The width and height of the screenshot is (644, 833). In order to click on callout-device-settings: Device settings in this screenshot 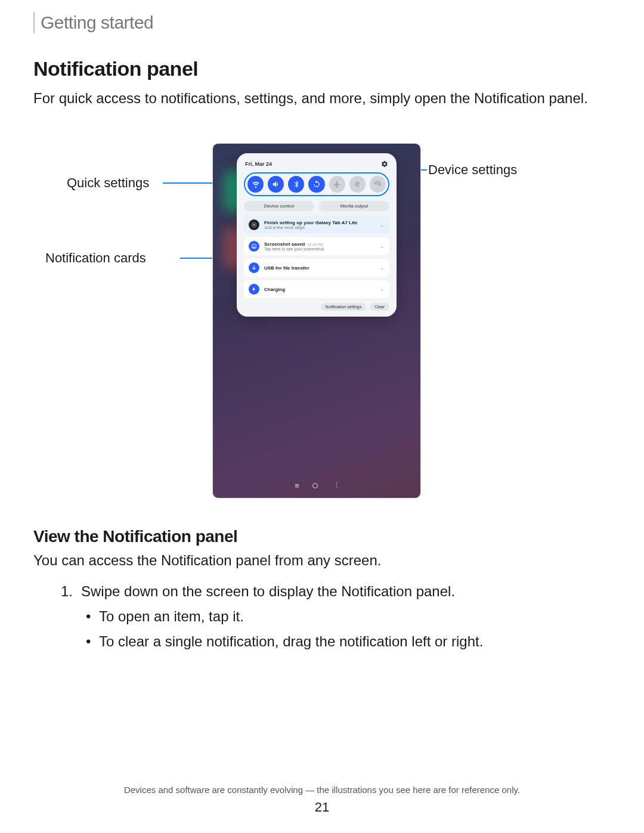, I will do `click(472, 170)`.